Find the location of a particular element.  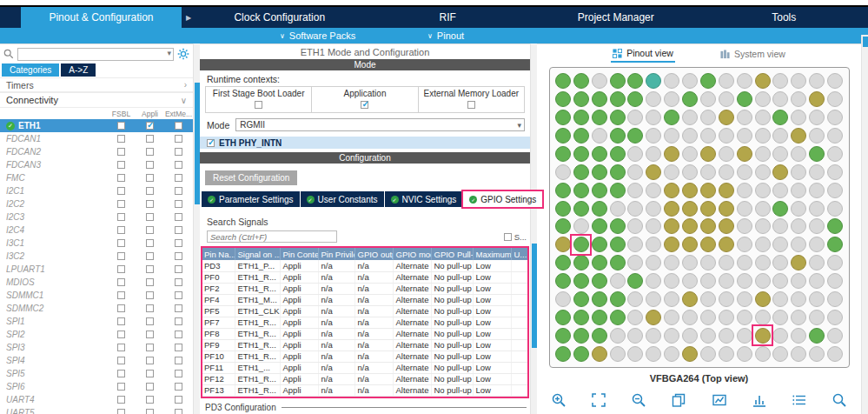

appli-checkbox-fmc is located at coordinates (149, 177).